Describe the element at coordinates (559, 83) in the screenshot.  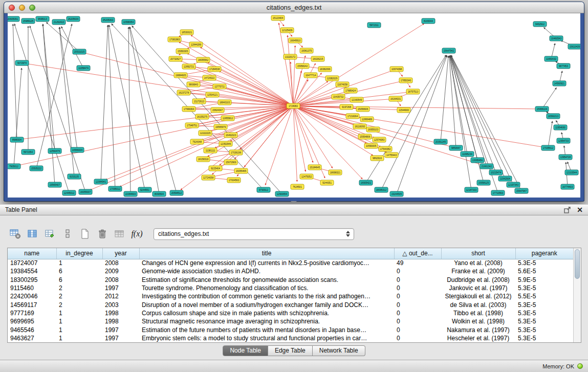
I see `graph-node: 14560921` at that location.